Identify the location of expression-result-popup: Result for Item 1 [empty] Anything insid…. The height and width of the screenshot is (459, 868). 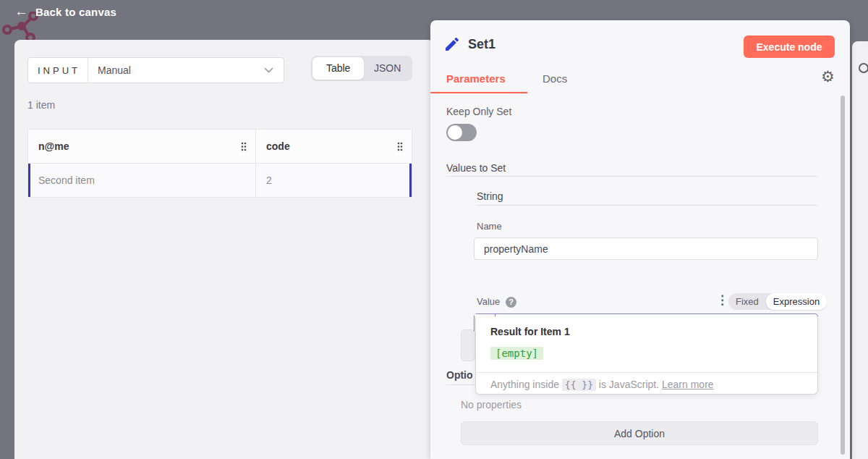
(647, 355).